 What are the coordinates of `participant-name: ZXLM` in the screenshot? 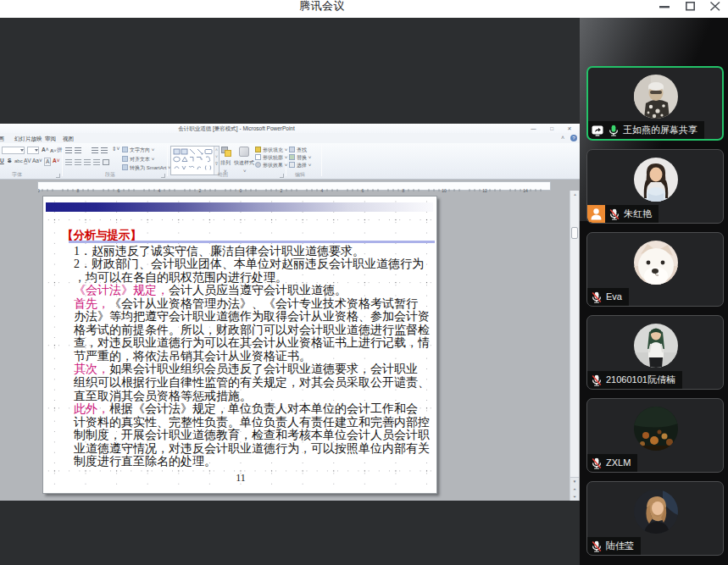 It's located at (619, 463).